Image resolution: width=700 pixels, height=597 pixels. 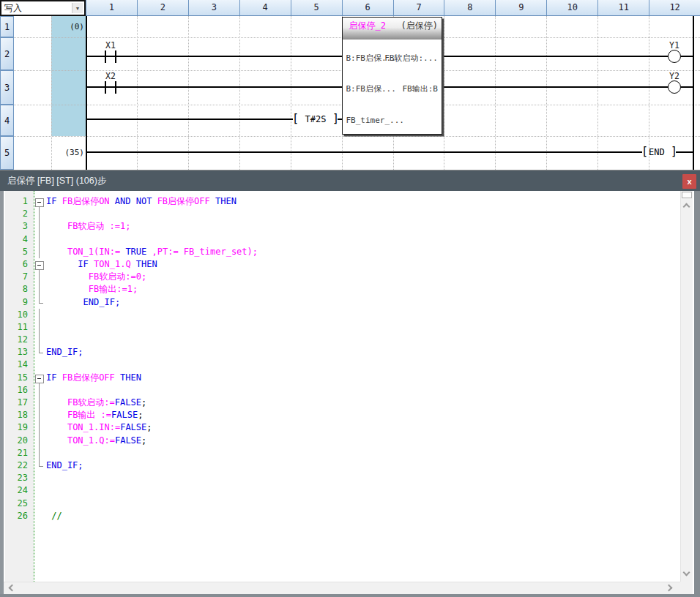 I want to click on horizontal-scrollbar, so click(x=342, y=588).